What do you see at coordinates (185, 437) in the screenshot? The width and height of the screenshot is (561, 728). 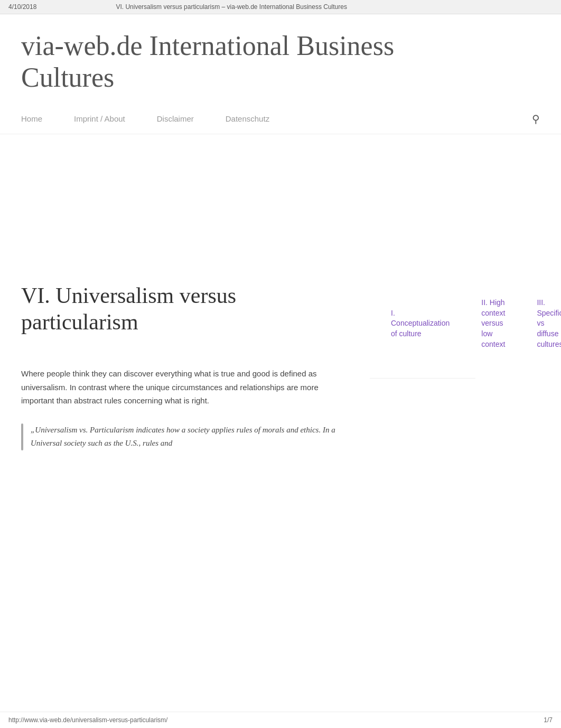 I see `blockquote-container: „Universalism vs. Particularism indicate…` at bounding box center [185, 437].